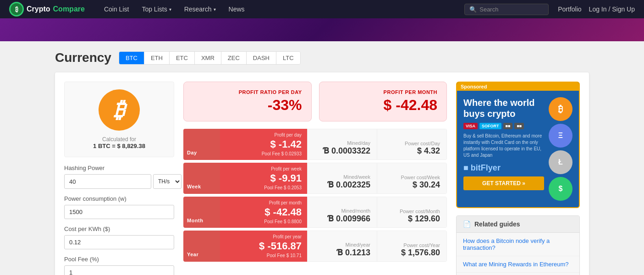 The image size is (644, 275). What do you see at coordinates (264, 246) in the screenshot?
I see `profit-cell-value: $ -516.87` at bounding box center [264, 246].